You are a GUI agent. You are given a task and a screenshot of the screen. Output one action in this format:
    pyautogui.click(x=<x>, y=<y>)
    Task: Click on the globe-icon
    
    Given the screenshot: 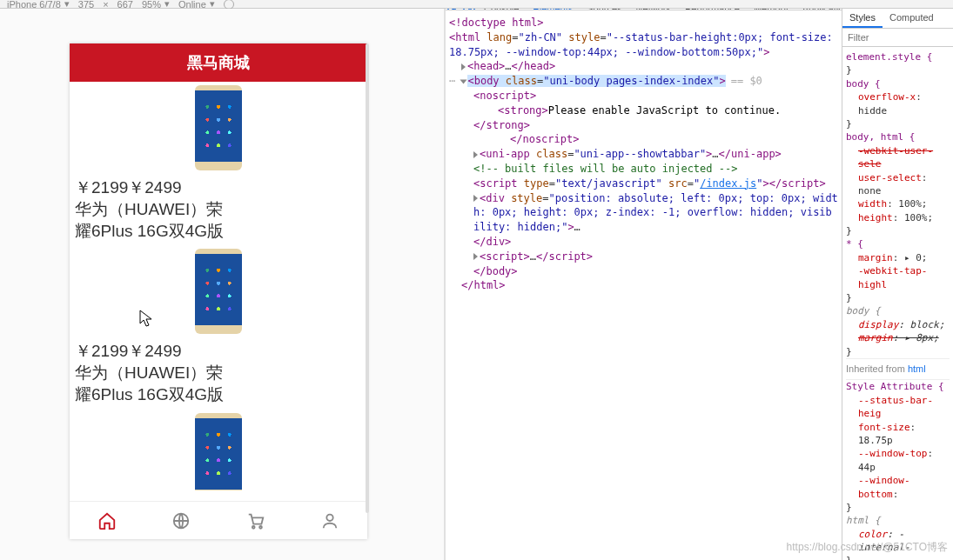 What is the action you would take?
    pyautogui.click(x=181, y=521)
    